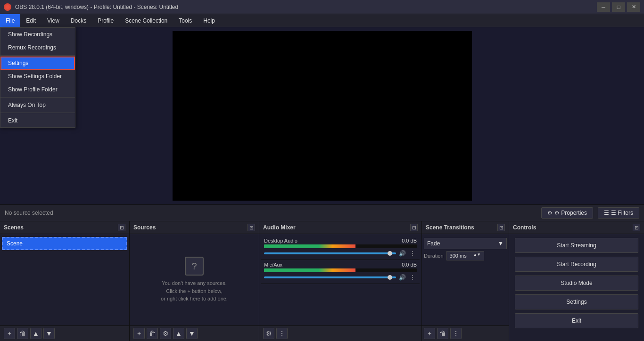 This screenshot has width=644, height=341. What do you see at coordinates (65, 281) in the screenshot?
I see `scenes-panel: Scenes ⊡ Scene + 🗑 ▲ ▼` at bounding box center [65, 281].